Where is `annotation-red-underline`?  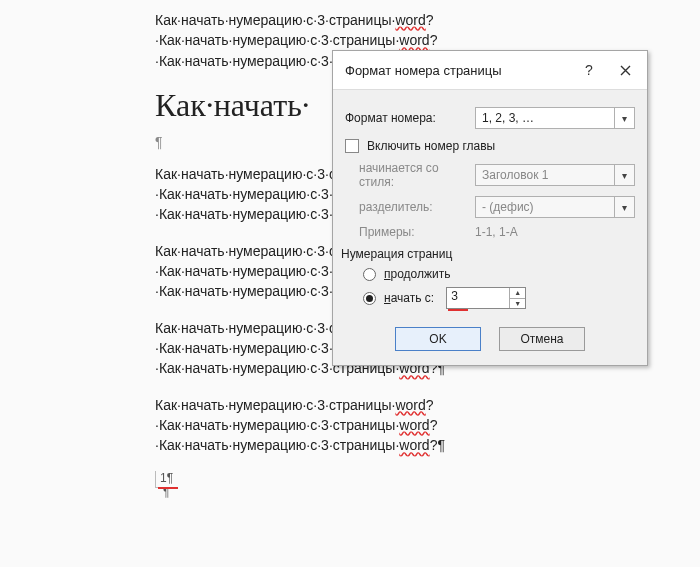 annotation-red-underline is located at coordinates (458, 310).